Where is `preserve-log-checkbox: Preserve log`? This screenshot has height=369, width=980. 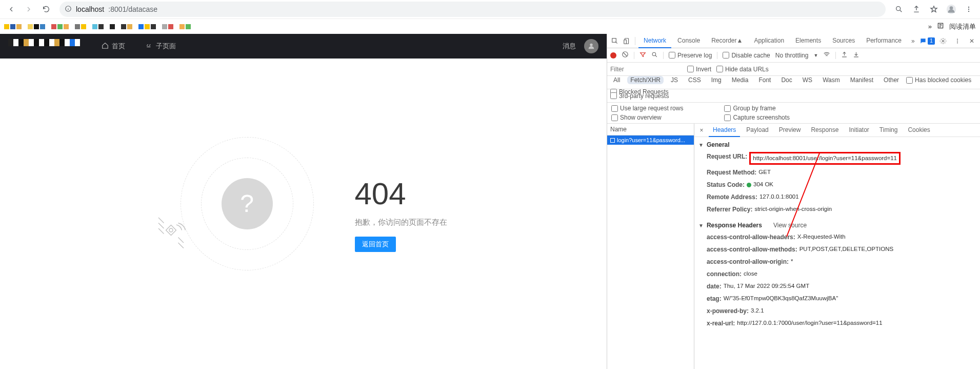 preserve-log-checkbox: Preserve log is located at coordinates (690, 55).